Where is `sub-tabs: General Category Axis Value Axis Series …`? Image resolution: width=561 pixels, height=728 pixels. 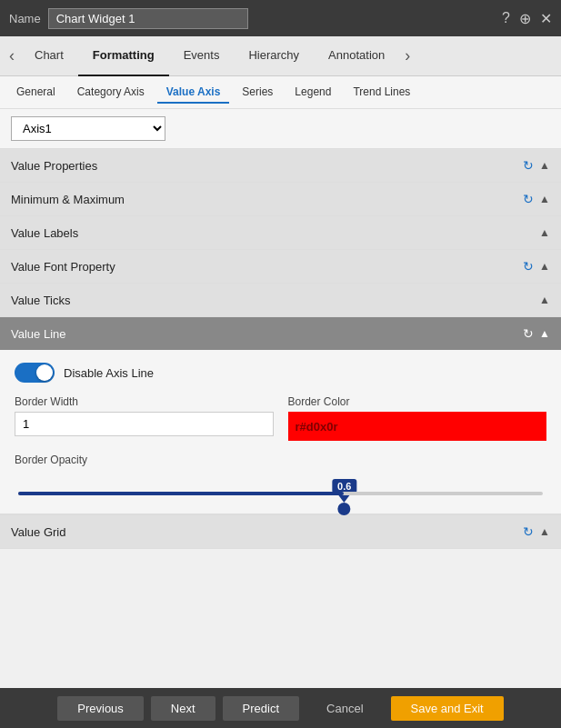
sub-tabs: General Category Axis Value Axis Series … is located at coordinates (280, 93).